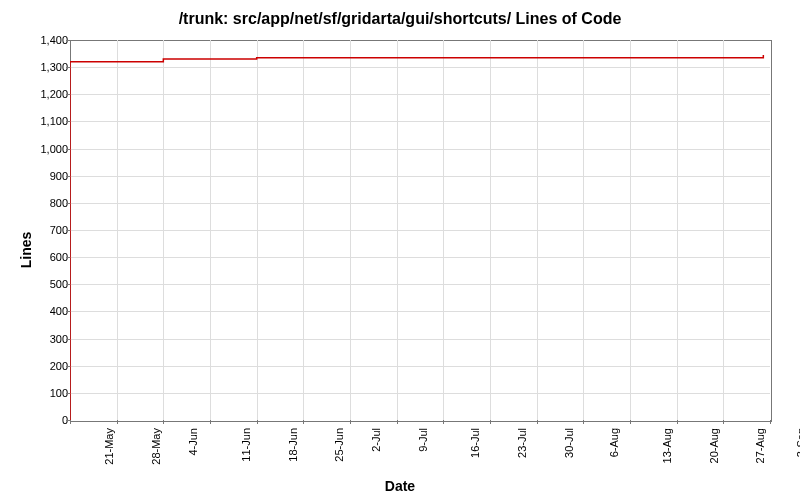  What do you see at coordinates (109, 446) in the screenshot?
I see `x-tick-label: 21-May` at bounding box center [109, 446].